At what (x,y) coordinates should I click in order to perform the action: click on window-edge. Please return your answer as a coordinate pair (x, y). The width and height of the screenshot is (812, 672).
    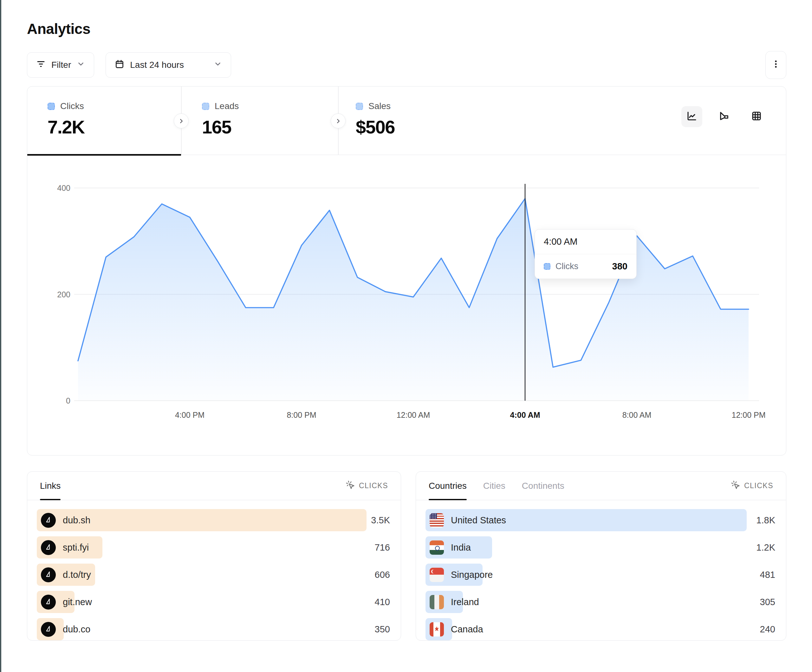
    Looking at the image, I should click on (1, 336).